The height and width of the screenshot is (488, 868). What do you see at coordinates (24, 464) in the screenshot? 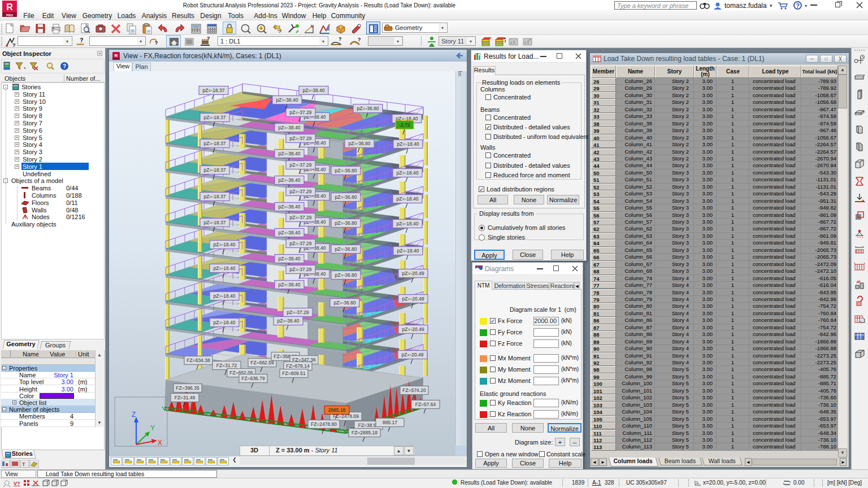
I see `svg-text: T` at bounding box center [24, 464].